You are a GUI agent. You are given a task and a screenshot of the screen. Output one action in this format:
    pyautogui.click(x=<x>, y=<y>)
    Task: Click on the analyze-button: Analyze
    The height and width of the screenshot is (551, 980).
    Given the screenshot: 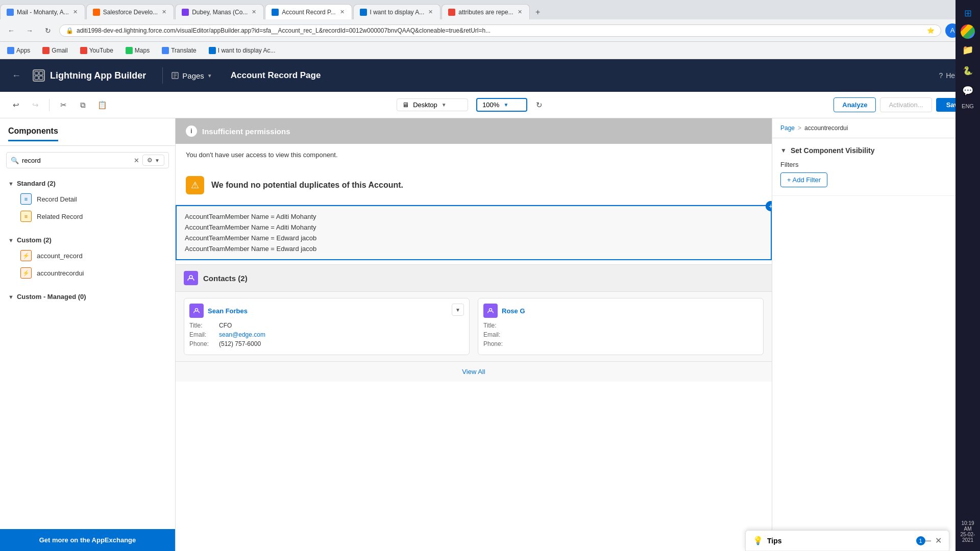 What is the action you would take?
    pyautogui.click(x=854, y=105)
    